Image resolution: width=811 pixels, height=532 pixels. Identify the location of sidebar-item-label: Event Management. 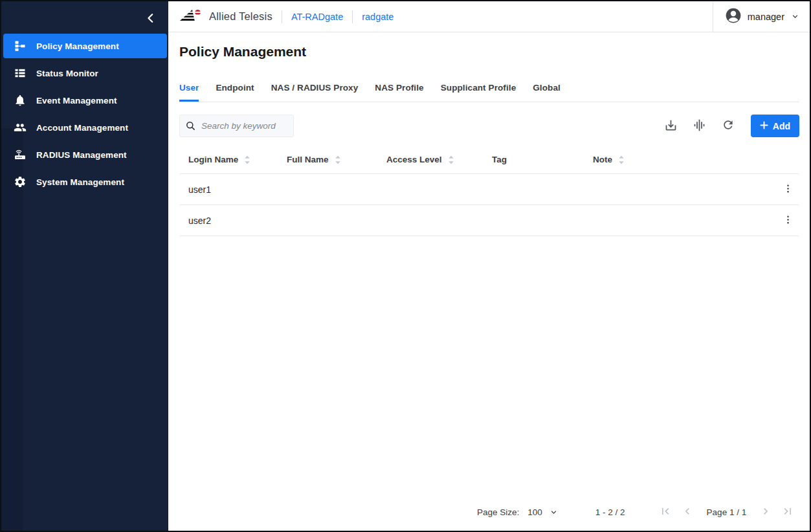
(76, 101).